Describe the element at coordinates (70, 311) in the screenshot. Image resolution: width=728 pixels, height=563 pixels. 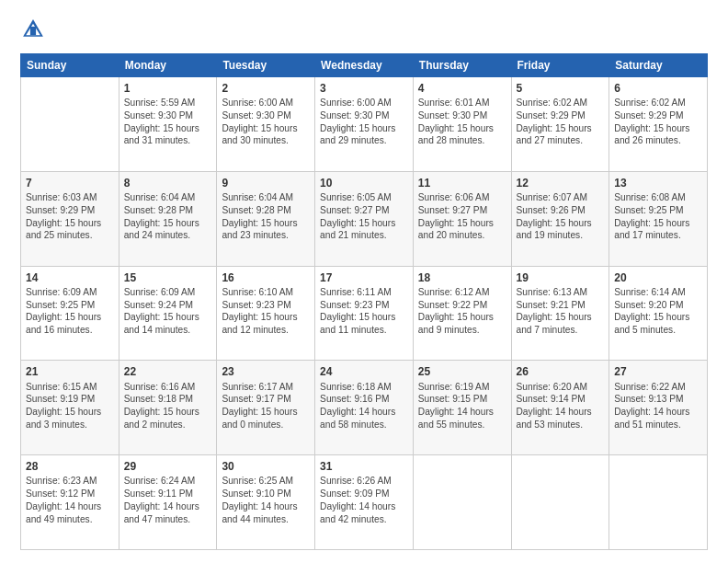
I see `day-info: Sunrise: 6:09 AMSunset: 9:25 PMDaylight:…` at that location.